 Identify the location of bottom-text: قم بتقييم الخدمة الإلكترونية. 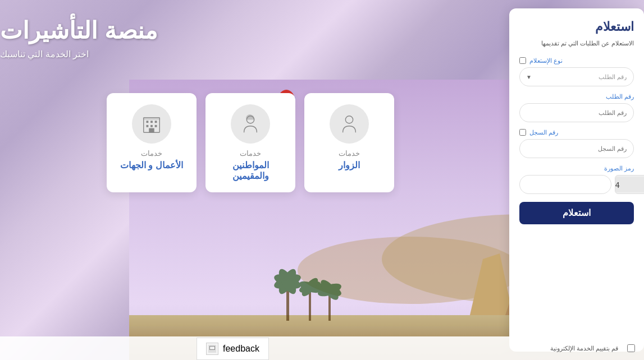
(584, 349).